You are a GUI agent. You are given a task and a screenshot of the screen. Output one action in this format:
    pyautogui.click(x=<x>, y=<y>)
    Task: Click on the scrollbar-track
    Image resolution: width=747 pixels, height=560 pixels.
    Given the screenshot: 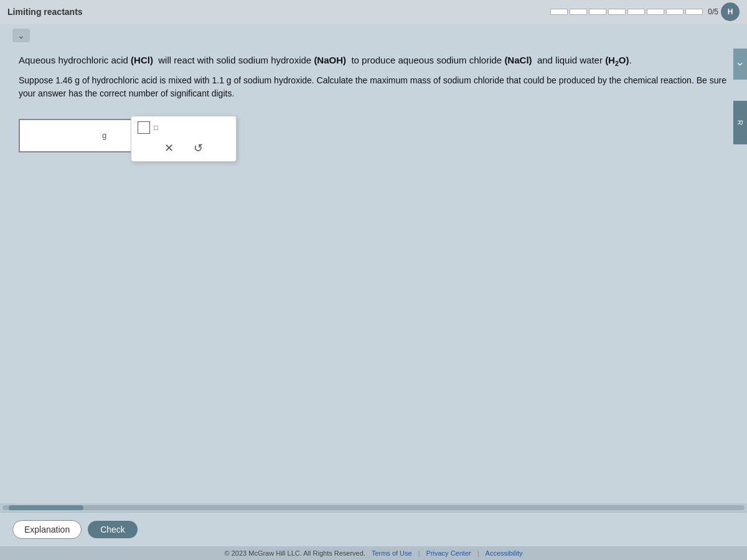 What is the action you would take?
    pyautogui.click(x=374, y=508)
    